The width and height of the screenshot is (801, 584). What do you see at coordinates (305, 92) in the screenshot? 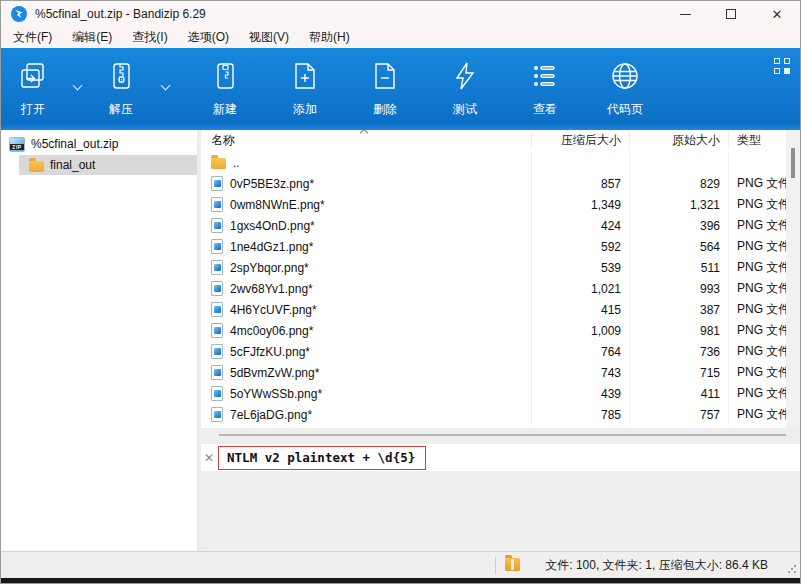
I see `add-button: 添加` at bounding box center [305, 92].